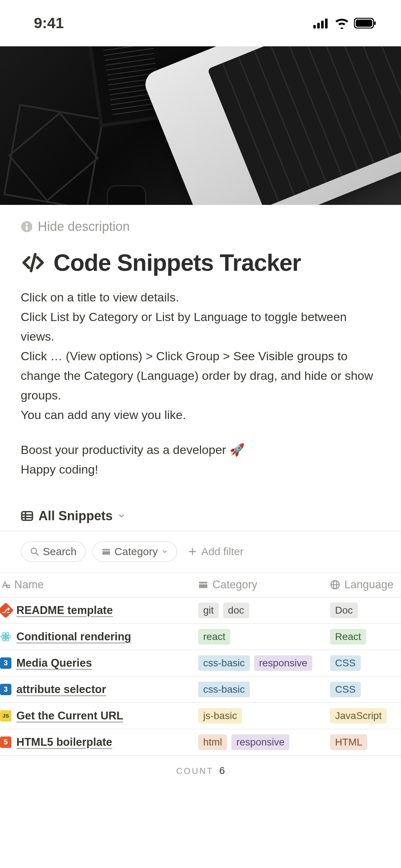 The width and height of the screenshot is (401, 868). I want to click on row-title: HTML5 boilerplate, so click(64, 742).